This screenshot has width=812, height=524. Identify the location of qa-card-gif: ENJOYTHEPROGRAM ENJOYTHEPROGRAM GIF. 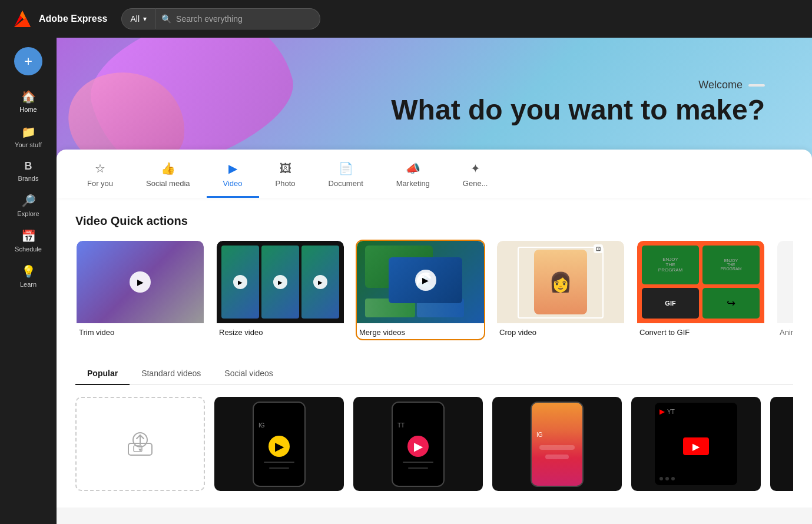
(701, 290).